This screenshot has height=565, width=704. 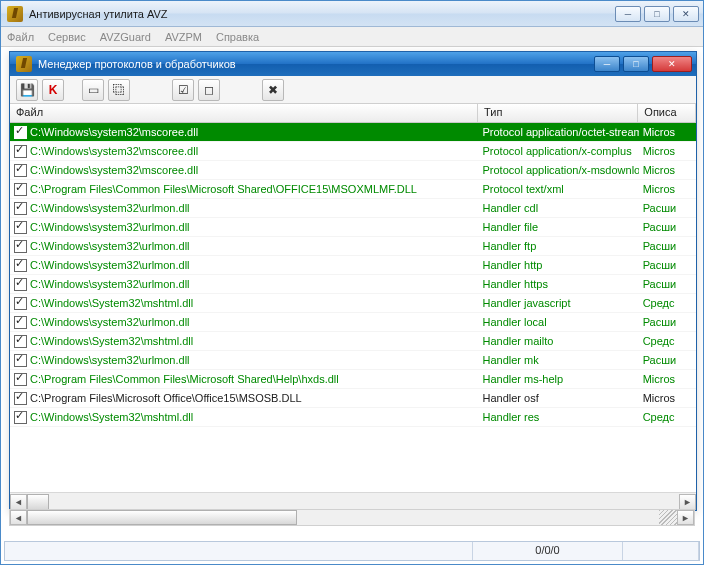 What do you see at coordinates (94, 90) in the screenshot?
I see `doc-icon: ▭` at bounding box center [94, 90].